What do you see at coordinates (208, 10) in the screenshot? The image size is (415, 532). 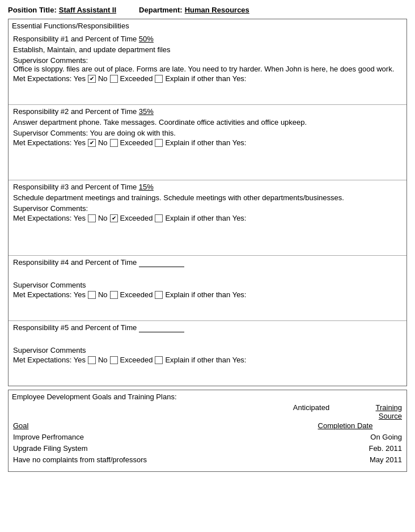 I see `document-header: Position Title: Staff Assistant II Depar…` at bounding box center [208, 10].